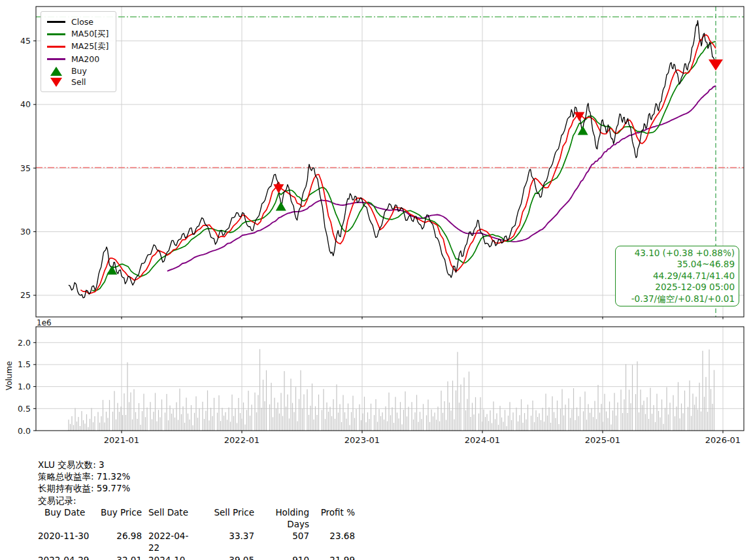 This screenshot has width=753, height=560. Describe the element at coordinates (25, 295) in the screenshot. I see `svg-text: 25` at that location.